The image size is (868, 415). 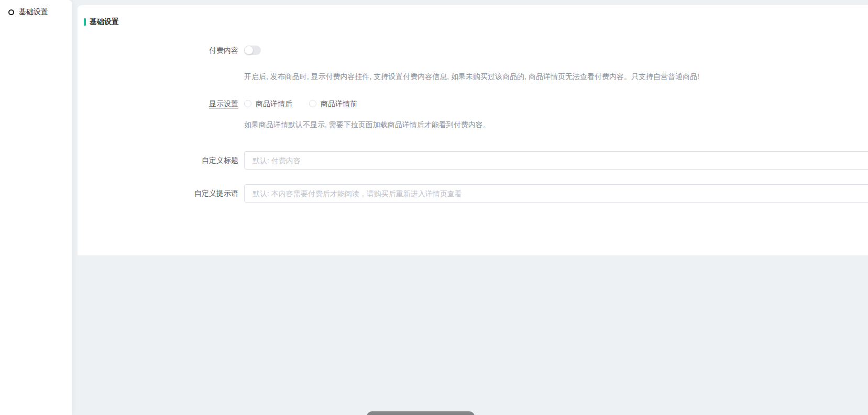 What do you see at coordinates (333, 104) in the screenshot?
I see `radio-option-before-detail: 商品详情前` at bounding box center [333, 104].